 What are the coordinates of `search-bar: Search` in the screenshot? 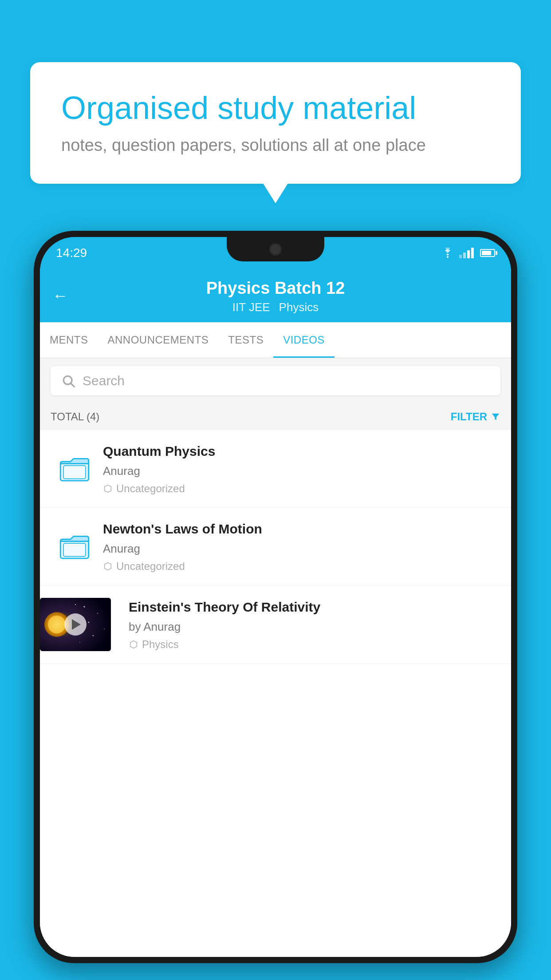 It's located at (276, 381).